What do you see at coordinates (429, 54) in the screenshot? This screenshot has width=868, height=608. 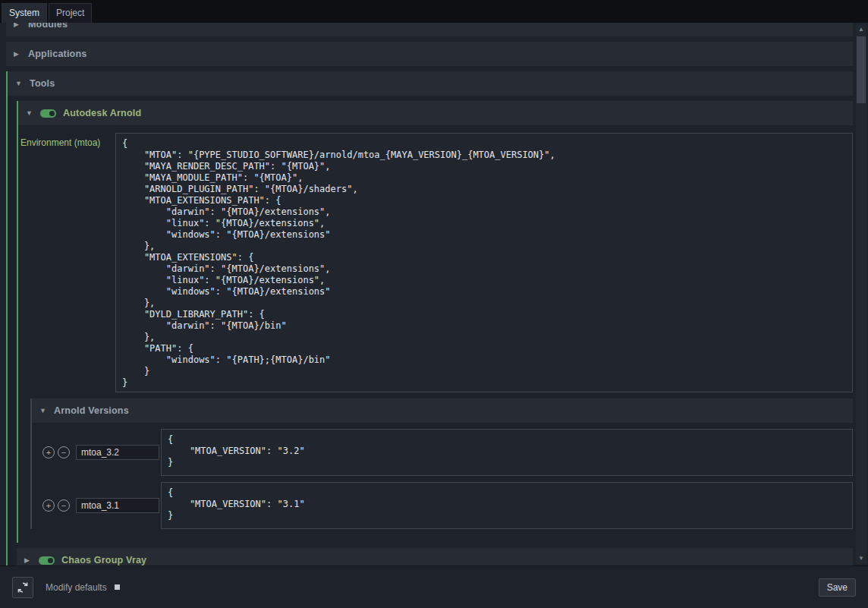 I see `section-header-applications: ▶ Applications` at bounding box center [429, 54].